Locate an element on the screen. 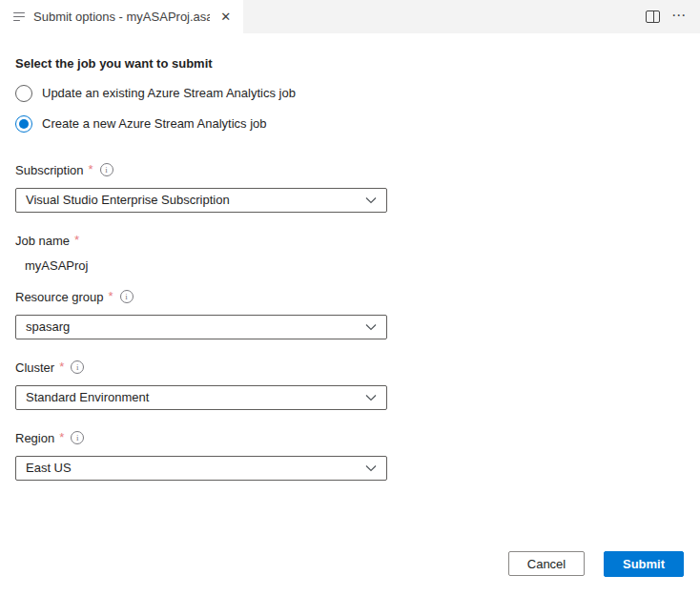 The width and height of the screenshot is (700, 596). radio-selected-icon is located at coordinates (24, 124).